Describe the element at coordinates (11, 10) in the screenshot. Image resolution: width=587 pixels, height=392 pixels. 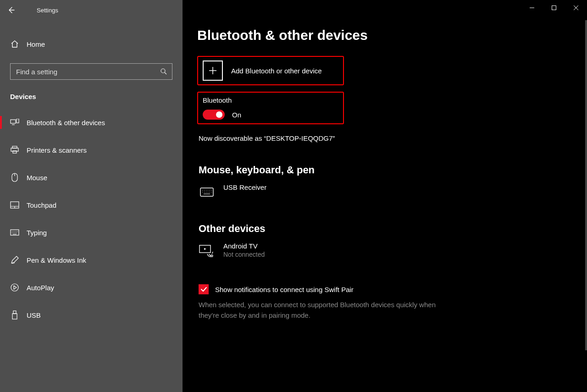
I see `back-button` at that location.